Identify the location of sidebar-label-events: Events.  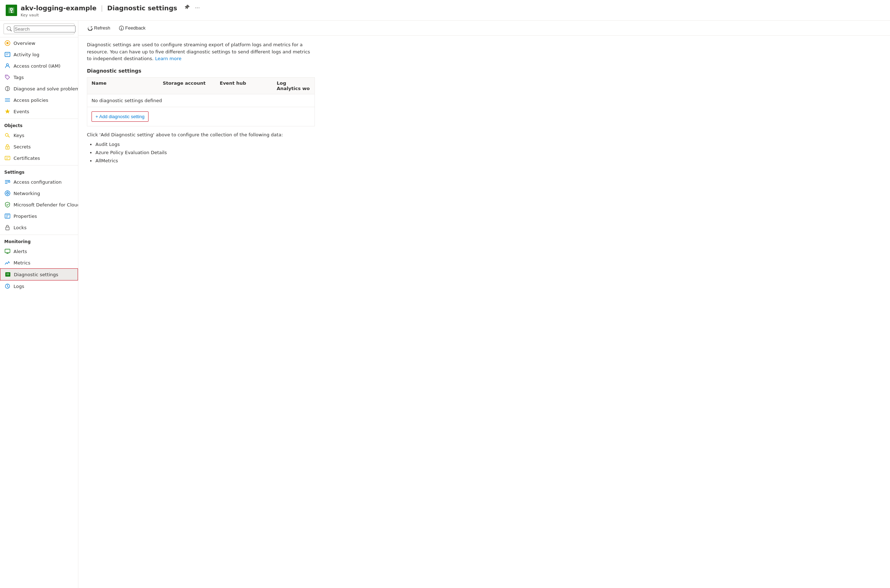
(21, 112).